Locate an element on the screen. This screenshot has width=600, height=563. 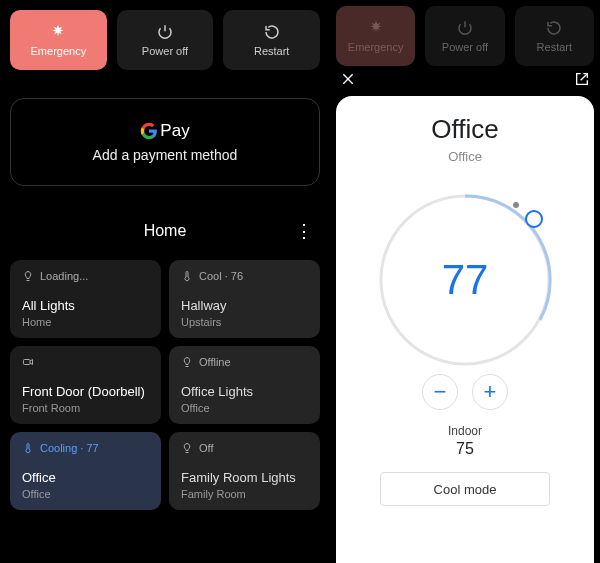
tile-family-room-lights: Off Family Room Lights Family Room is located at coordinates (244, 471).